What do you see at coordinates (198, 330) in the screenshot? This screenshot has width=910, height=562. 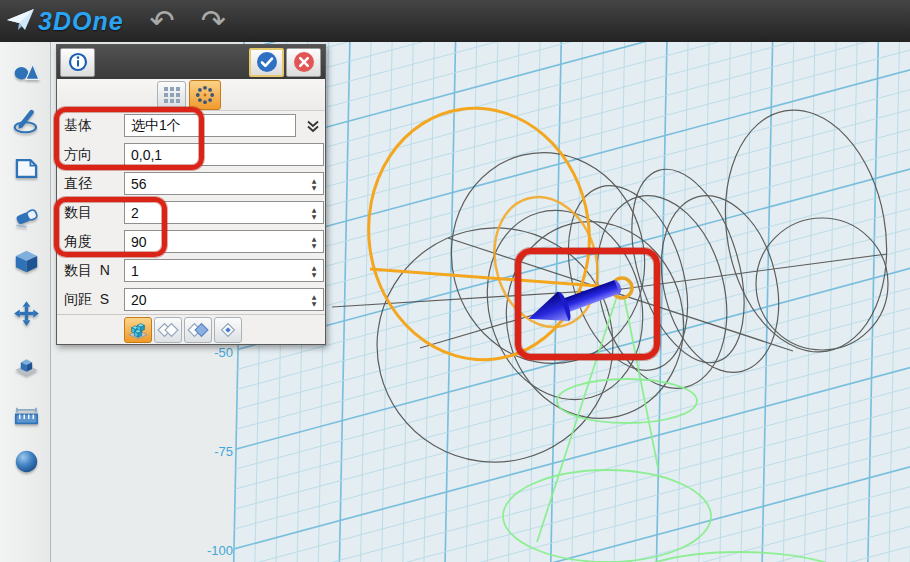 I see `diamond-blue-button` at bounding box center [198, 330].